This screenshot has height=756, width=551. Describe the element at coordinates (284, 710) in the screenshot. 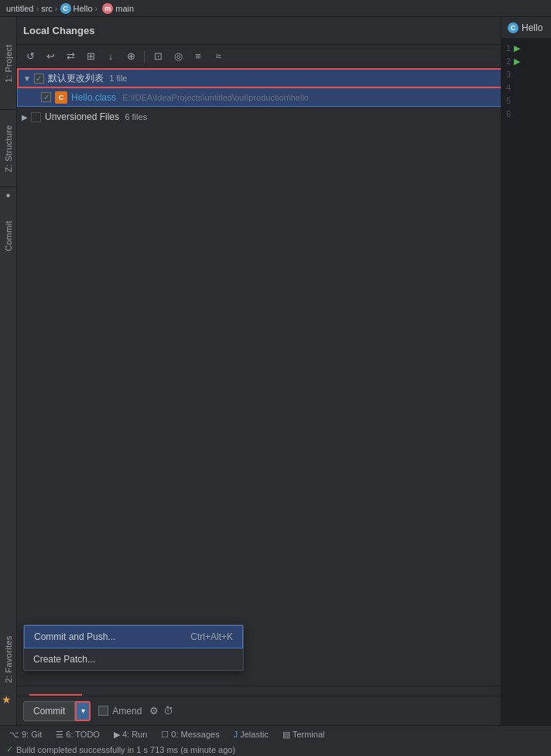

I see `commit-bar: Commit ▾ Amend ⚙ ⏱` at that location.